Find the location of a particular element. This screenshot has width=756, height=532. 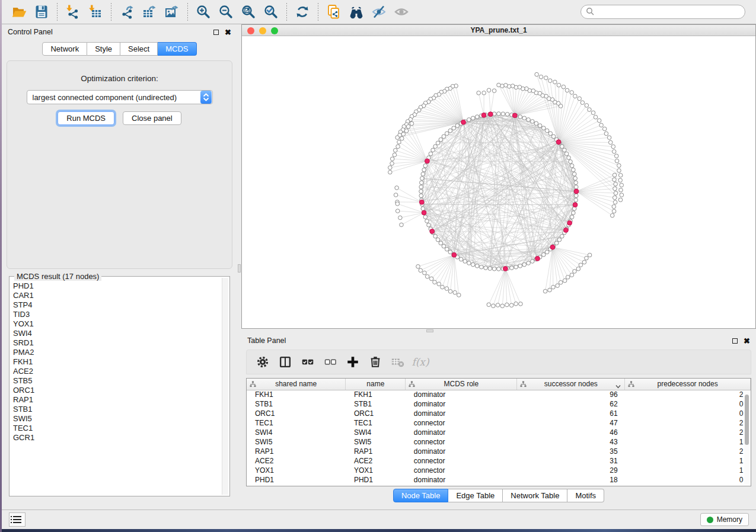

copy-network-button is located at coordinates (334, 12).